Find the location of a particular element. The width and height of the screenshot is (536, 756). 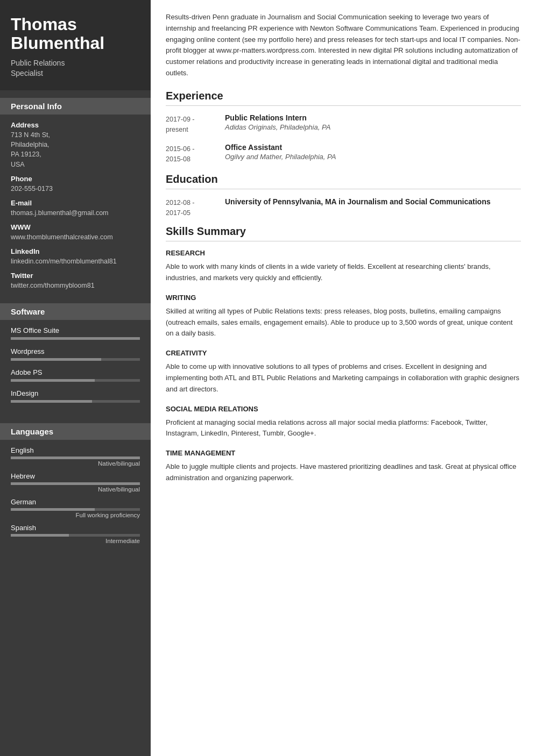

skill-summary-text: Skilled at writing all types of Public R… is located at coordinates (343, 323).